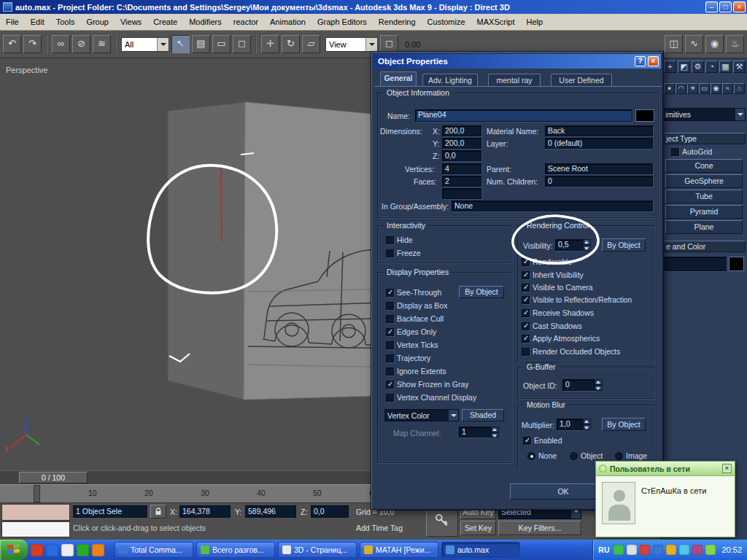  I want to click on set-key-button: Set Key, so click(479, 528).